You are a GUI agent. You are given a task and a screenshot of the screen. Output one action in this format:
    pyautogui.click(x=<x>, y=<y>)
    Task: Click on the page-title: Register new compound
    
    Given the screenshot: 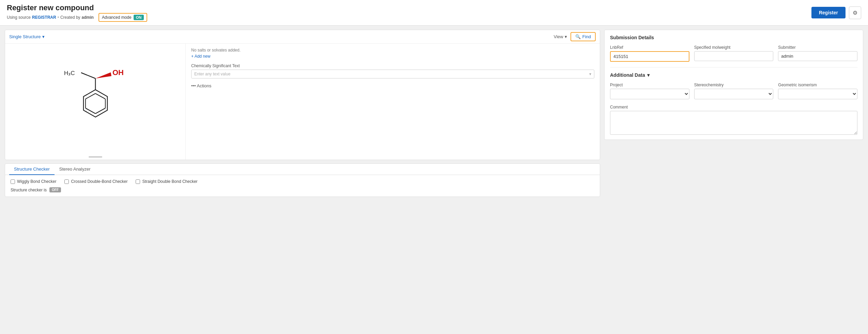 What is the action you would take?
    pyautogui.click(x=77, y=8)
    